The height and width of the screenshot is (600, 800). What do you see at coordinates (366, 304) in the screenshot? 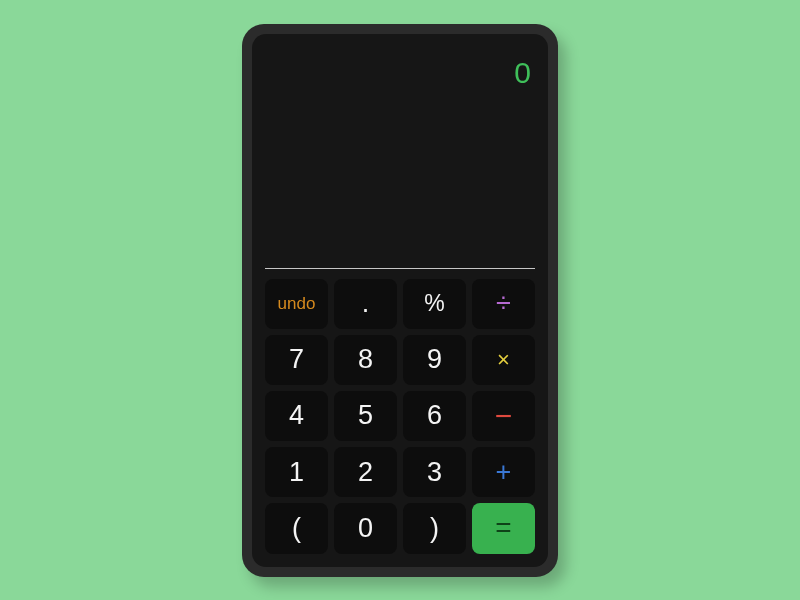
I see `decimal-button: .` at bounding box center [366, 304].